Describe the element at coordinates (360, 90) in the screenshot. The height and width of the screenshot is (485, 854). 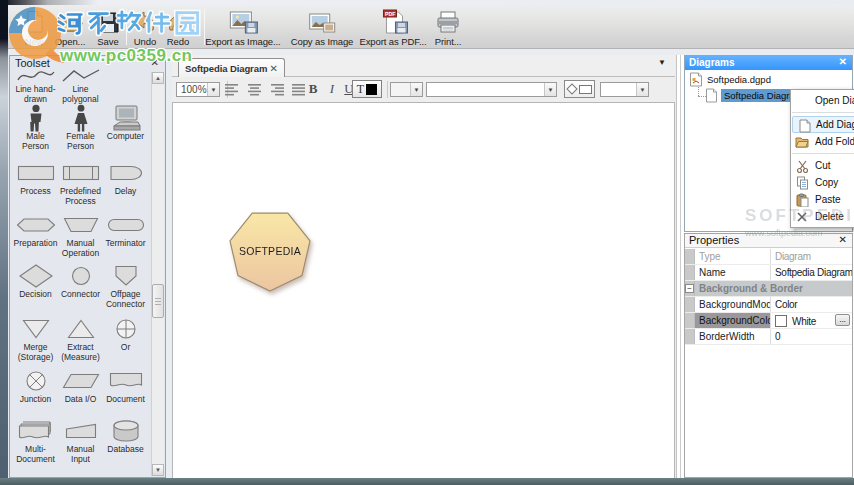
I see `font-color-letter: T` at that location.